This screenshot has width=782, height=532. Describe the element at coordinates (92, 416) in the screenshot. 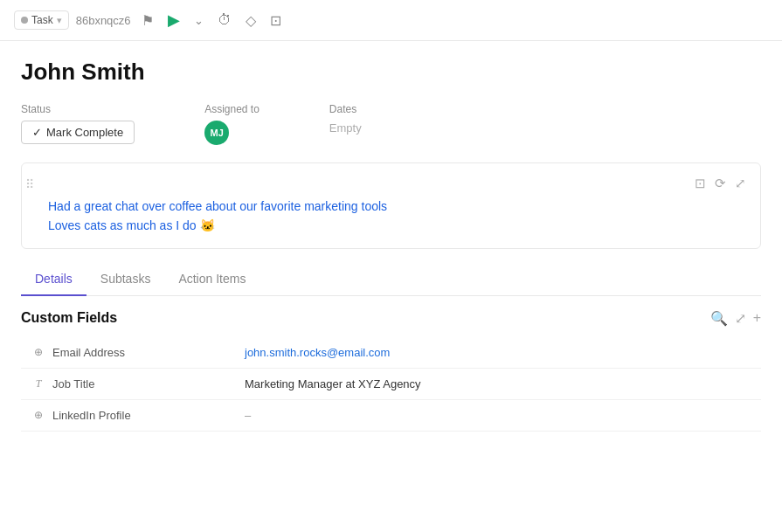

I see `linkedin-field-name: LinkedIn Profile` at that location.